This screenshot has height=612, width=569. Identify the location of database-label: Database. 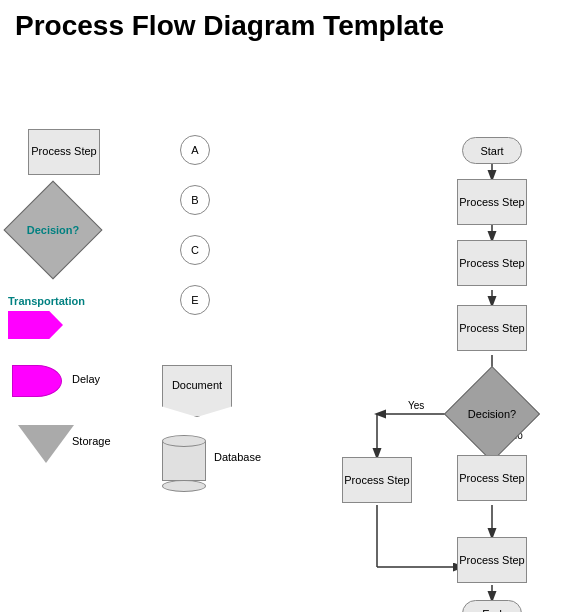
(238, 457).